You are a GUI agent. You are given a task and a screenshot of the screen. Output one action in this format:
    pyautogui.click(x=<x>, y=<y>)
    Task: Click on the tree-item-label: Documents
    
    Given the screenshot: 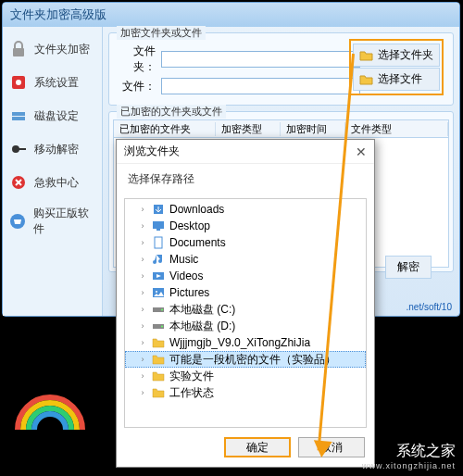 What is the action you would take?
    pyautogui.click(x=198, y=243)
    